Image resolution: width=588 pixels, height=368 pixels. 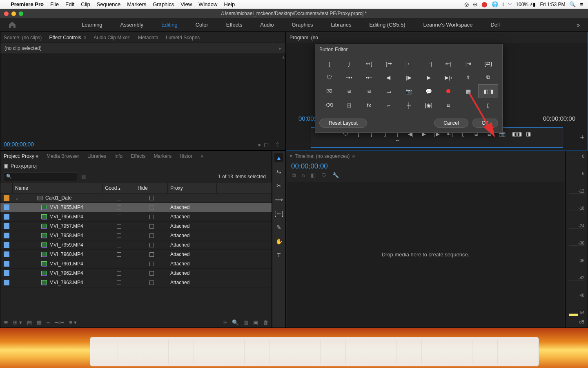 I want to click on button-editor-cell: |←, so click(x=409, y=63).